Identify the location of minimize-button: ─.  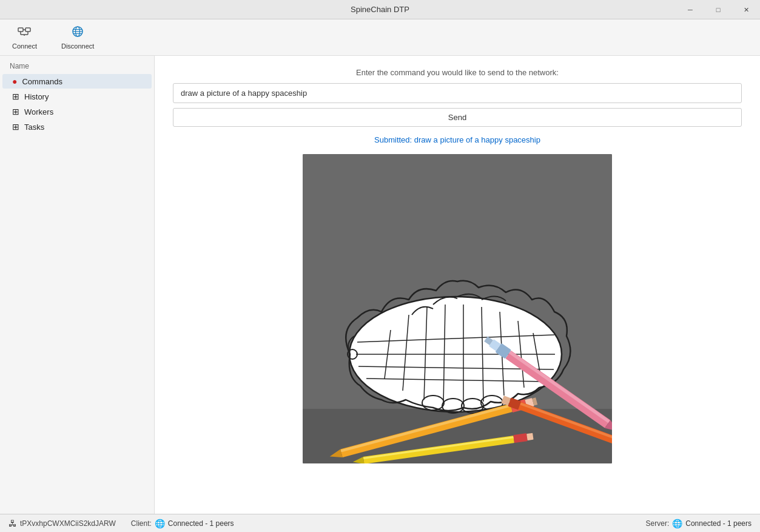
(690, 10).